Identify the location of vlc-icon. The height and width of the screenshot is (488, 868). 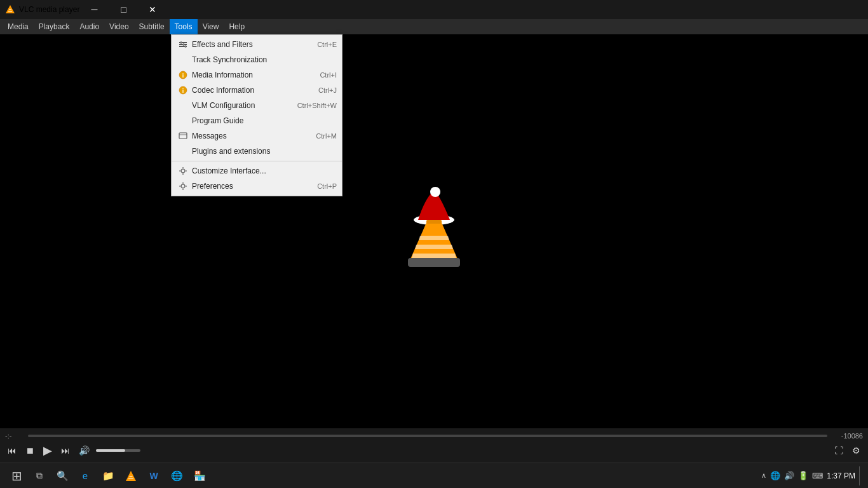
(10, 10).